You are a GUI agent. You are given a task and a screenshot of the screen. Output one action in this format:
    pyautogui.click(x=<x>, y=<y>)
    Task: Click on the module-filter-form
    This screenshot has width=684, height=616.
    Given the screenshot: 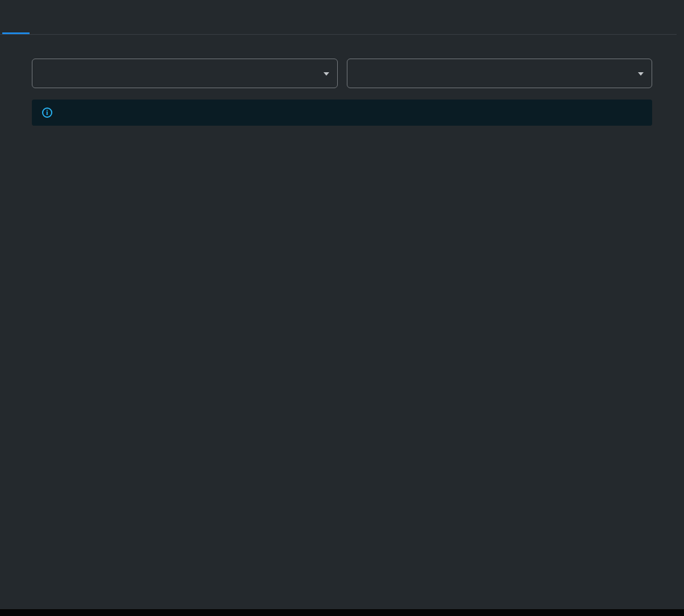 What is the action you would take?
    pyautogui.click(x=342, y=73)
    